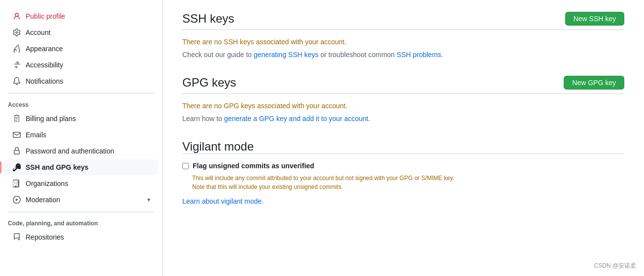 The width and height of the screenshot is (644, 276). I want to click on sidebar-item-notifications: Notifications, so click(81, 81).